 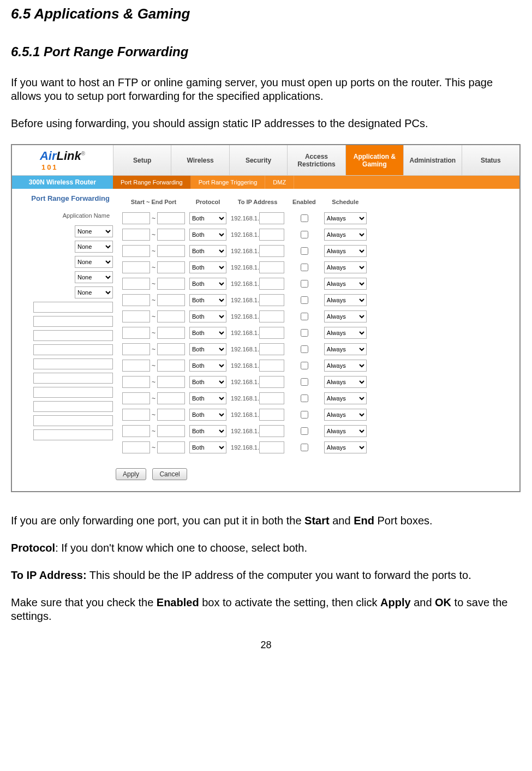 What do you see at coordinates (152, 182) in the screenshot?
I see `sub-tab-port-range-forwarding: Port Range Forwarding` at bounding box center [152, 182].